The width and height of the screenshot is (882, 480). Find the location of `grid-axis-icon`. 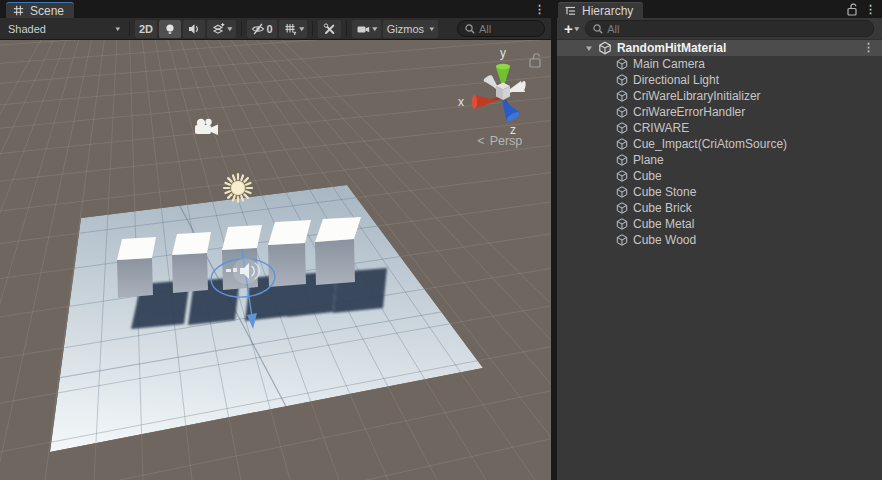

grid-axis-icon is located at coordinates (290, 29).